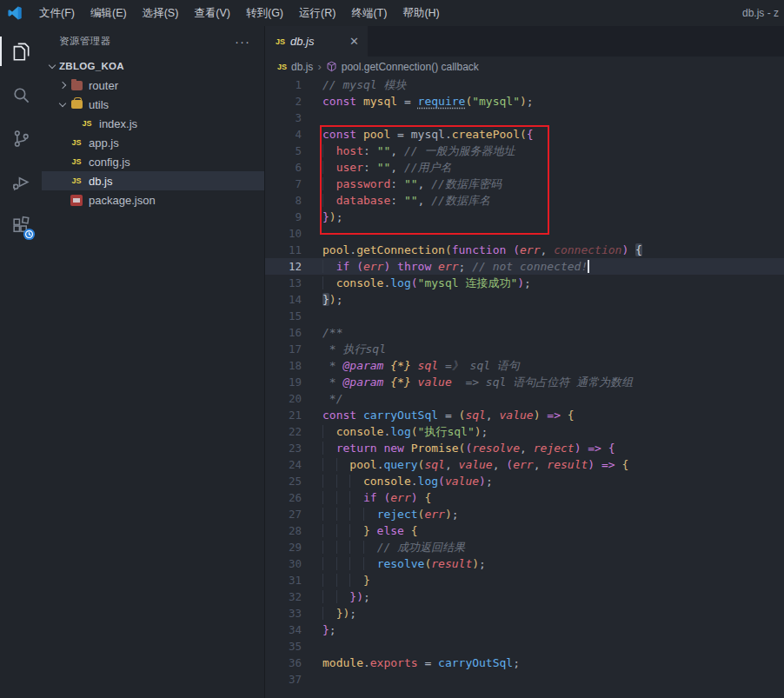 The width and height of the screenshot is (784, 698). What do you see at coordinates (283, 233) in the screenshot?
I see `line-number: 10` at bounding box center [283, 233].